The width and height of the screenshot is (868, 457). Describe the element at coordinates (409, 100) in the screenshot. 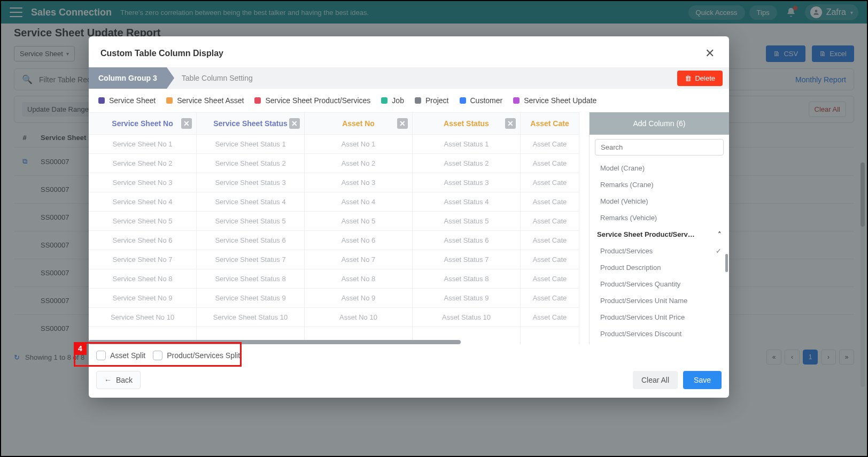

I see `legend: Service SheetService Sheet AssetService …` at that location.